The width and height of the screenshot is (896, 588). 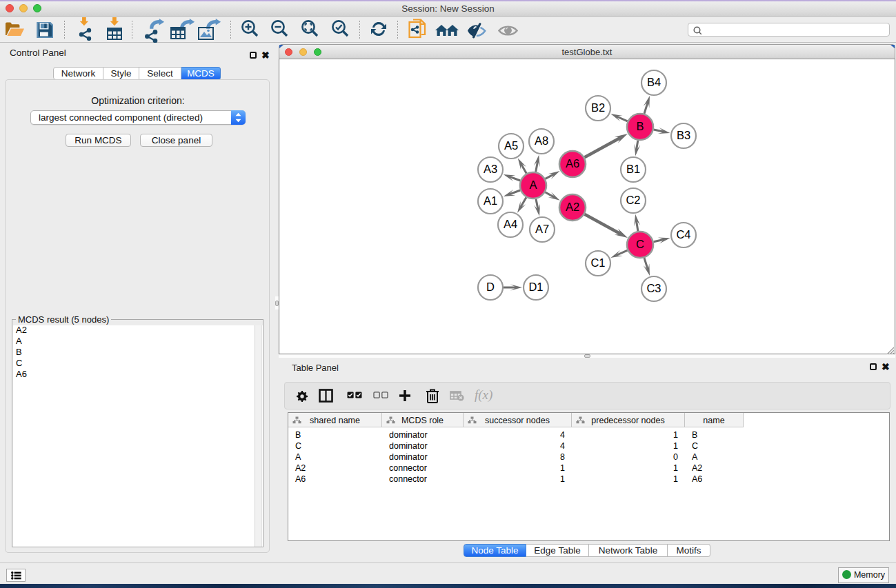 What do you see at coordinates (597, 263) in the screenshot?
I see `svg-text: C1` at bounding box center [597, 263].